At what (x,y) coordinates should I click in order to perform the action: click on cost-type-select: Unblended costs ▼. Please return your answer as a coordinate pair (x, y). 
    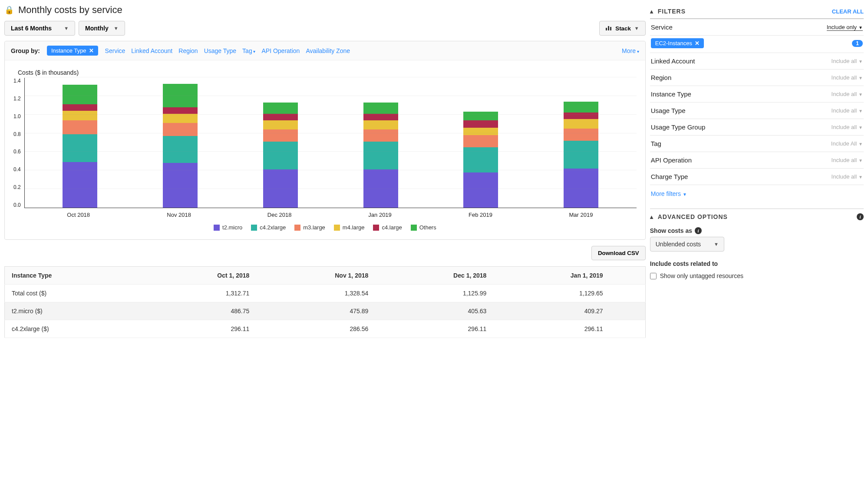
    Looking at the image, I should click on (687, 244).